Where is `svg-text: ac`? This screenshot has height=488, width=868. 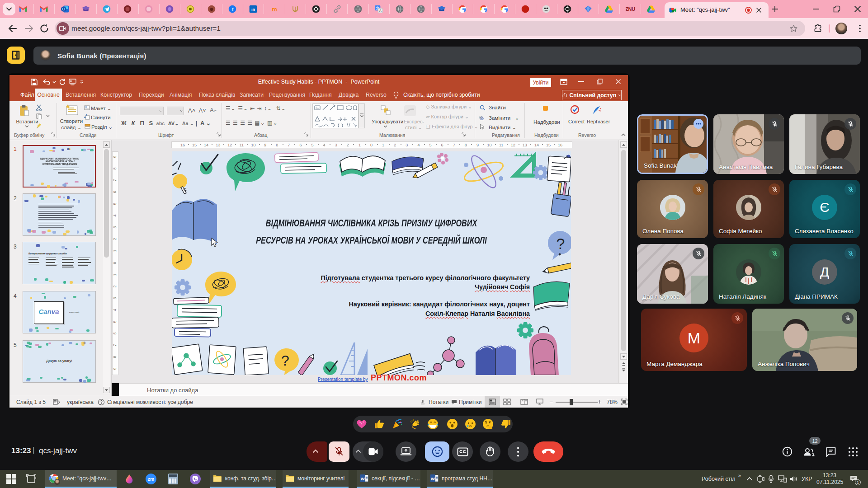
svg-text: ac is located at coordinates (482, 118).